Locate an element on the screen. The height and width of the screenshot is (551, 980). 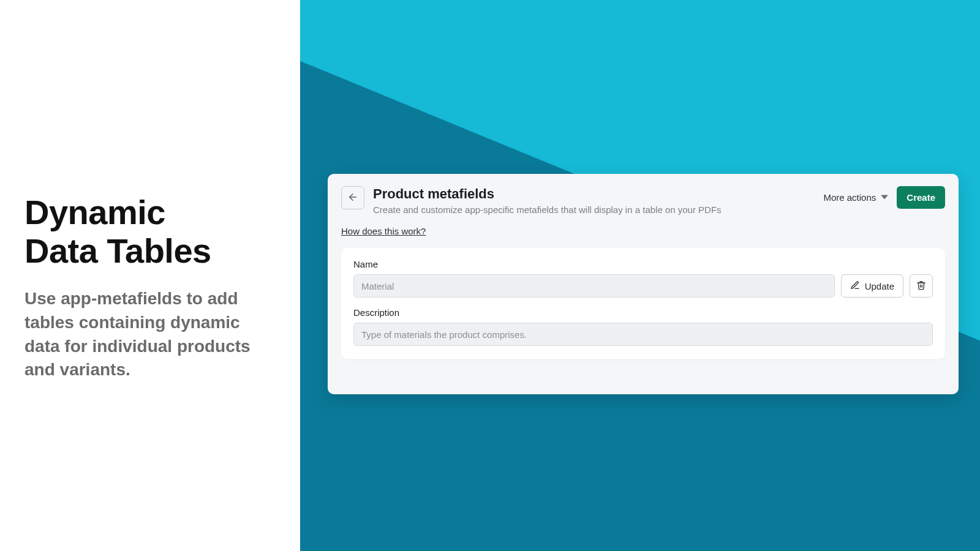
create-button: Create is located at coordinates (921, 197).